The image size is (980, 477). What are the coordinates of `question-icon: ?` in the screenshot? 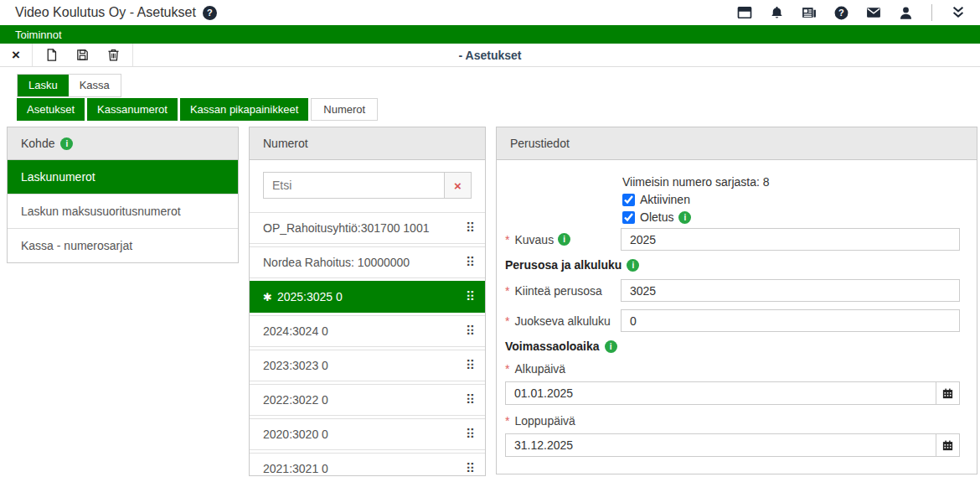 It's located at (841, 13).